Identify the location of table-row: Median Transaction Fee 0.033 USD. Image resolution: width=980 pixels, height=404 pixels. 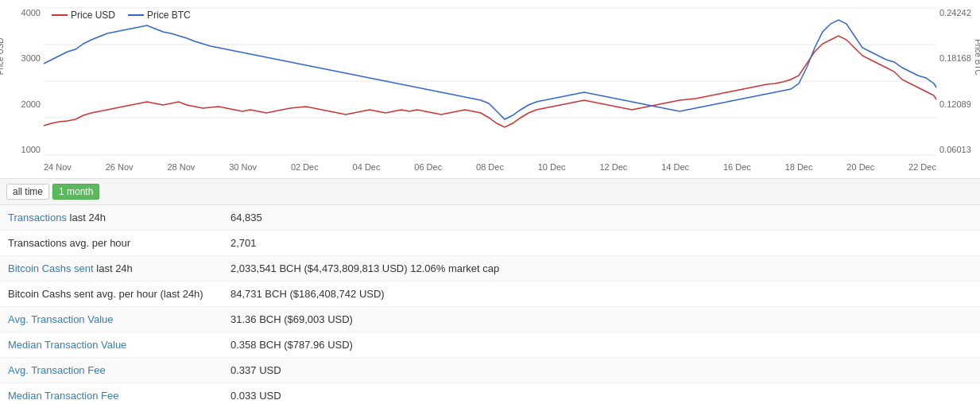
(490, 394).